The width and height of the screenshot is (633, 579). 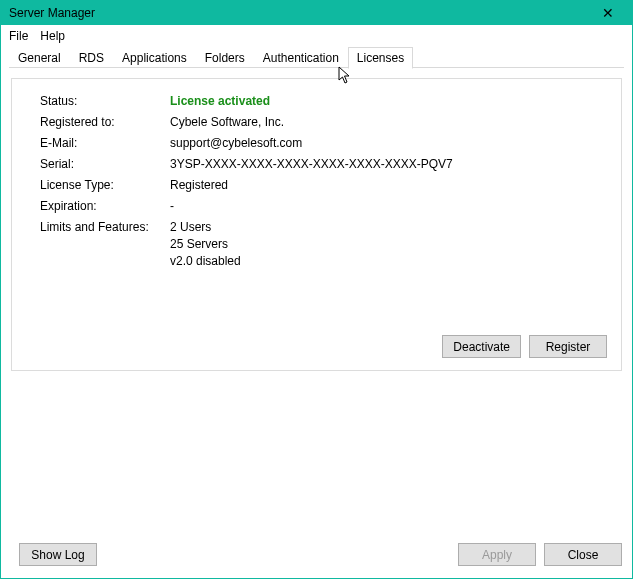 What do you see at coordinates (316, 68) in the screenshot?
I see `tab-baseline` at bounding box center [316, 68].